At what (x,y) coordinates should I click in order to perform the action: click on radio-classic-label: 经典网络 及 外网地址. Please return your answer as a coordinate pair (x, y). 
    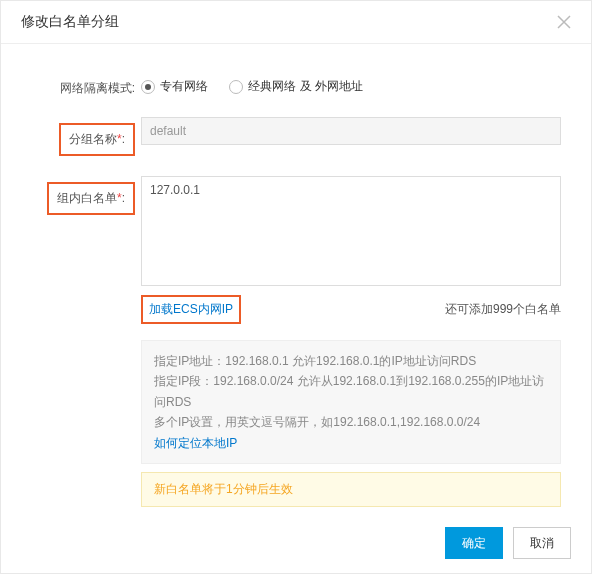
    Looking at the image, I should click on (306, 86).